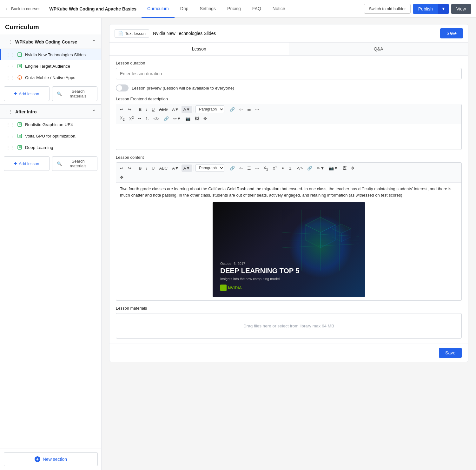 This screenshot has height=470, width=476. What do you see at coordinates (210, 168) in the screenshot?
I see `c-paragraph-select: Paragraph Heading 1` at bounding box center [210, 168].